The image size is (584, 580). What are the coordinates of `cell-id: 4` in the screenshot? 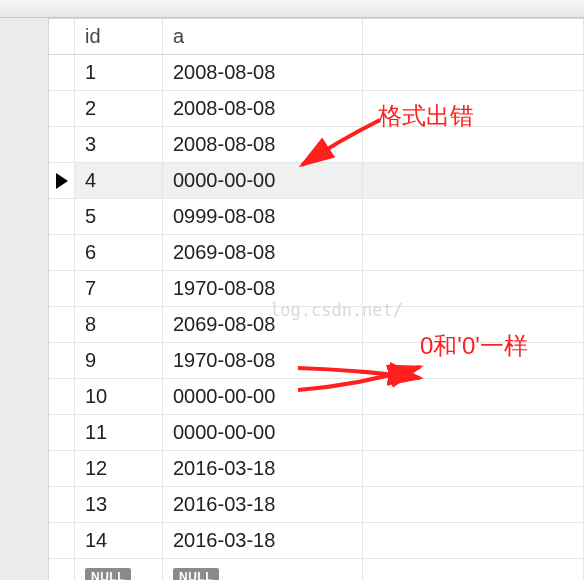 It's located at (119, 180).